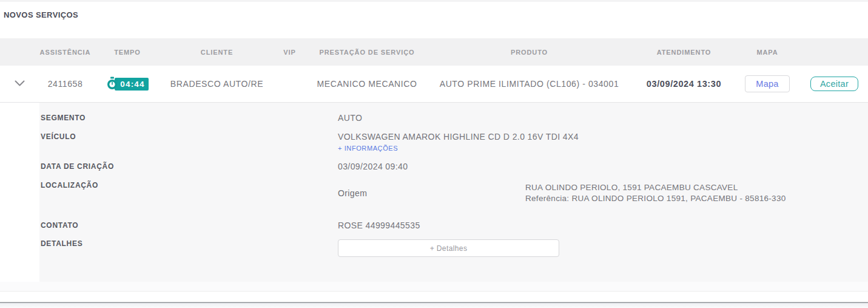 Image resolution: width=868 pixels, height=308 pixels. I want to click on localizacao-label: LOCALIZAÇÃO, so click(189, 186).